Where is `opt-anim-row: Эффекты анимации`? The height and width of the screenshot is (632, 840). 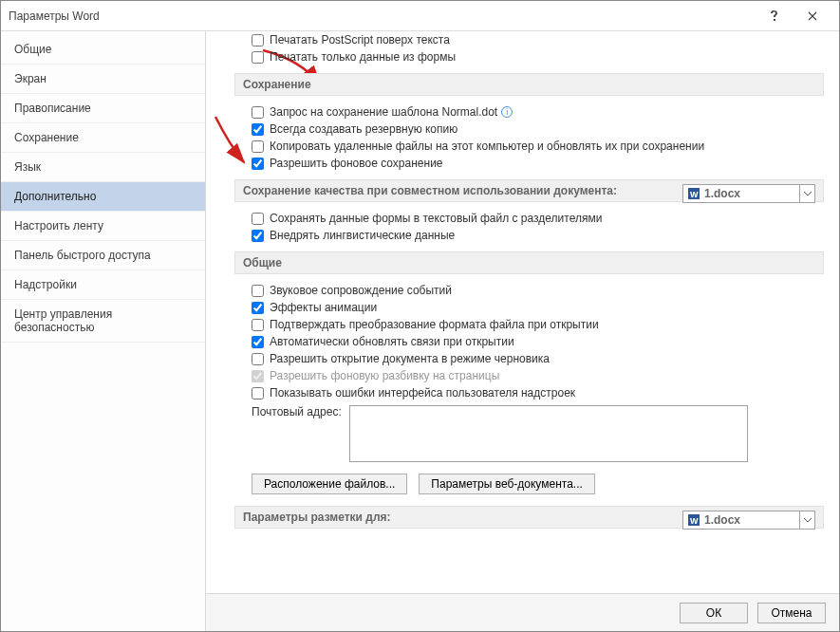 opt-anim-row: Эффекты анимации is located at coordinates (530, 307).